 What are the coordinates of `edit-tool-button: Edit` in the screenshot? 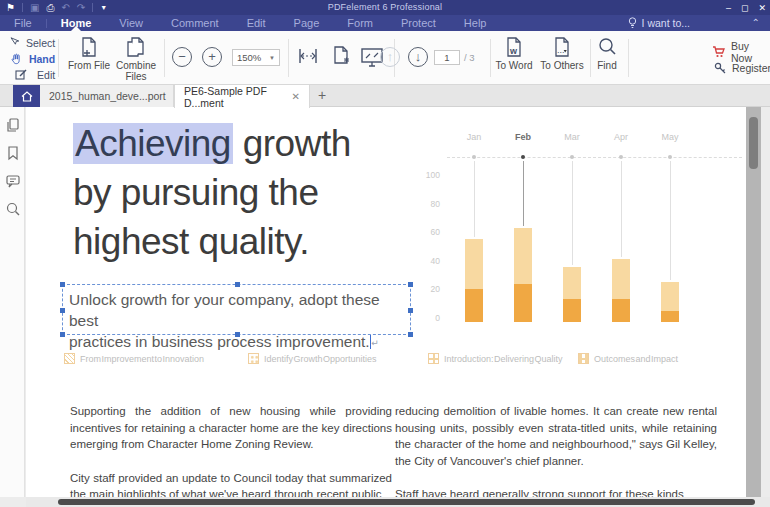 It's located at (32, 74).